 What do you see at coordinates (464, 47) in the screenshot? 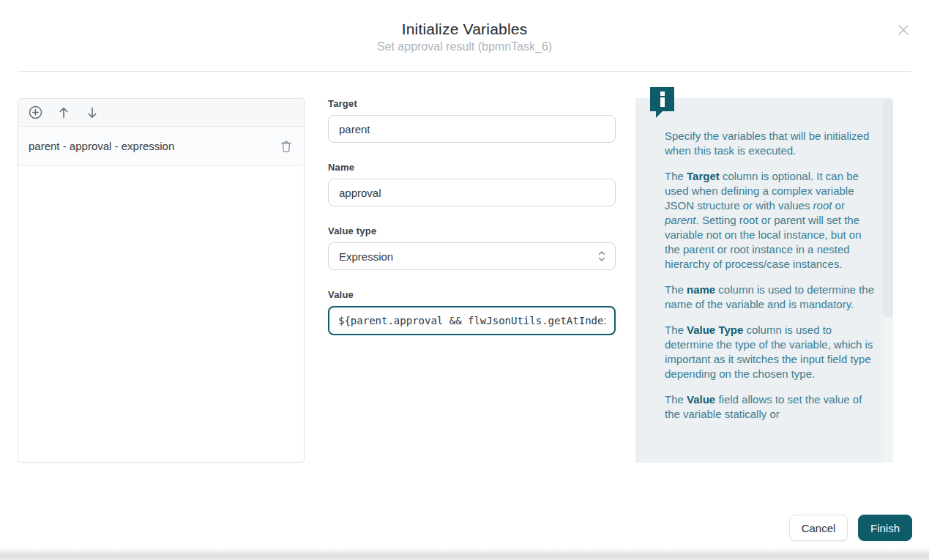
I see `page-subtitle: Set approval result (bpmnTask_6)` at bounding box center [464, 47].